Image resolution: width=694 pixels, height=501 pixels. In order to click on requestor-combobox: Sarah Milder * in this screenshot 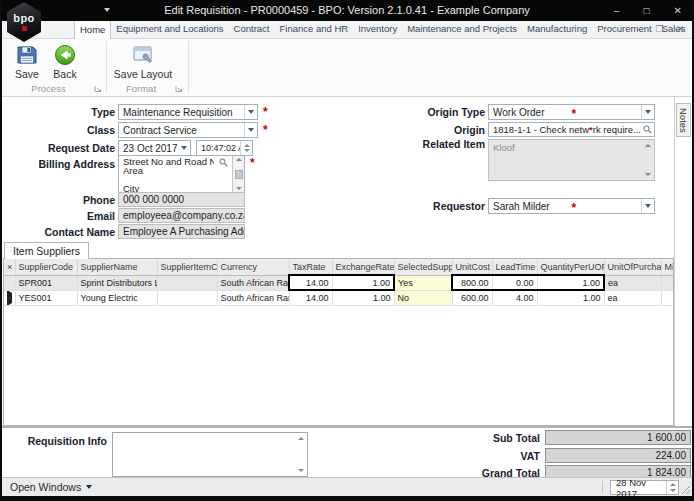, I will do `click(572, 206)`.